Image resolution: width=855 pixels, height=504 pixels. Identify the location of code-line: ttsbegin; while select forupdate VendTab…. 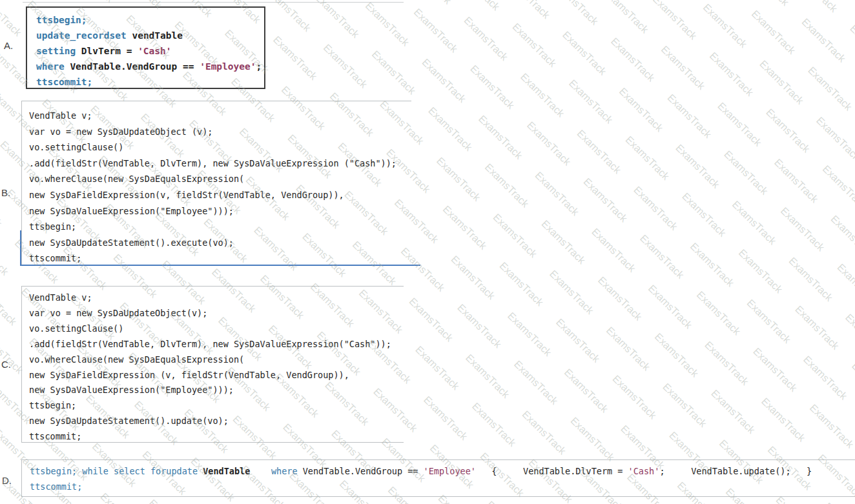
(442, 471).